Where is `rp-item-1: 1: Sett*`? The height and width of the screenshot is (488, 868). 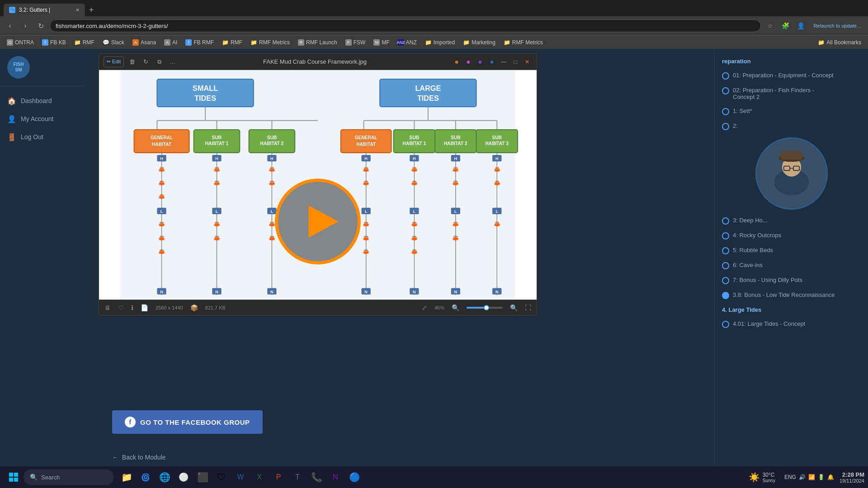
rp-item-1: 1: Sett* is located at coordinates (791, 111).